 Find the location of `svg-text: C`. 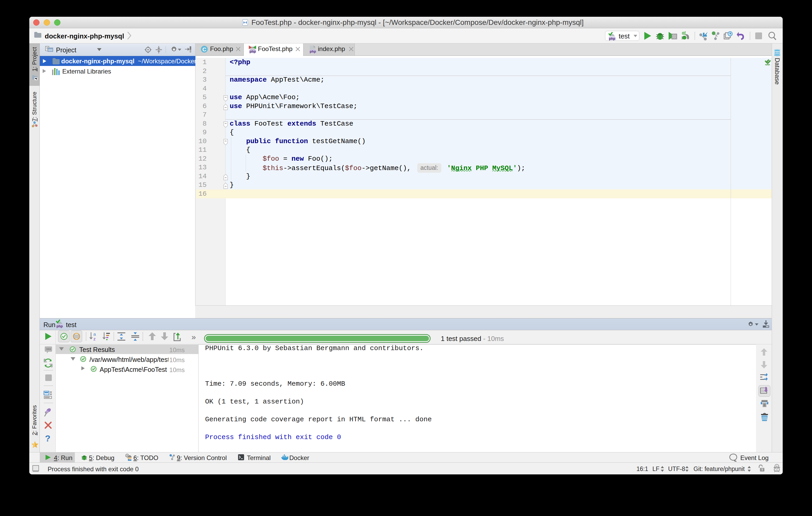

svg-text: C is located at coordinates (204, 49).